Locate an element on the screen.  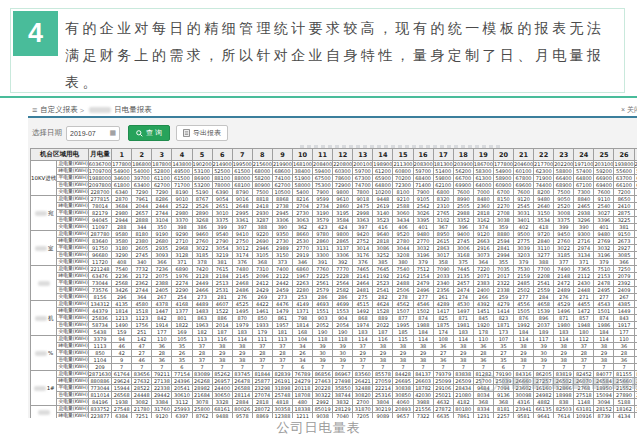
day-value-cell: 3093 is located at coordinates (162, 256).